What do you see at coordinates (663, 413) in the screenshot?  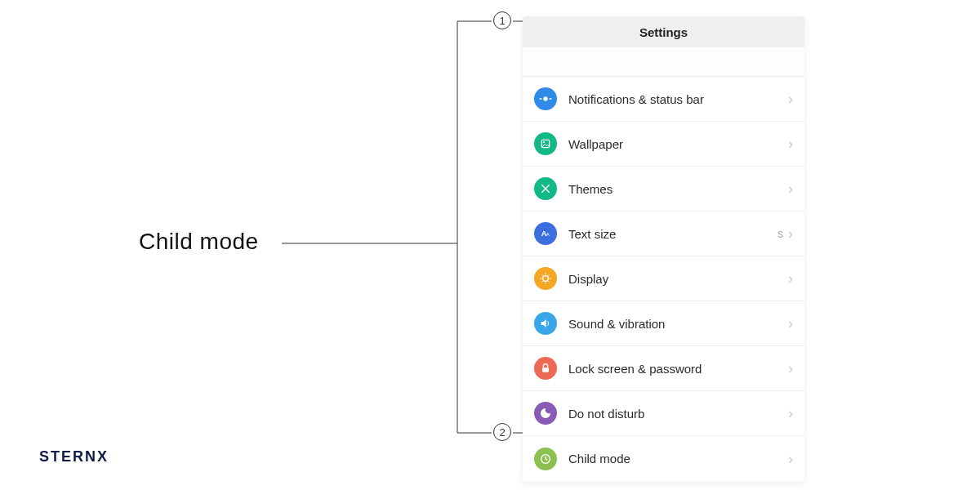 I see `settings-row-do-not-disturb: Do not disturb›` at bounding box center [663, 413].